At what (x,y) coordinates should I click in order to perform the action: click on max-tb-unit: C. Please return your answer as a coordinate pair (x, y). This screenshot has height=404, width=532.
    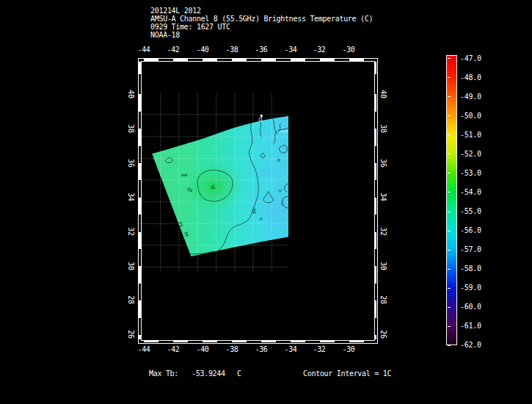
    Looking at the image, I should click on (239, 373).